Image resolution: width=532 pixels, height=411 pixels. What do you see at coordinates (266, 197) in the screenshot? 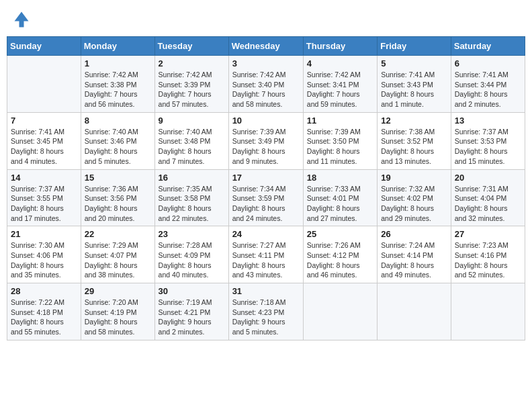
I see `calendar-week-3: 14Sunrise: 7:37 AM Sunset: 3:55 PM Dayli…` at bounding box center [266, 197].